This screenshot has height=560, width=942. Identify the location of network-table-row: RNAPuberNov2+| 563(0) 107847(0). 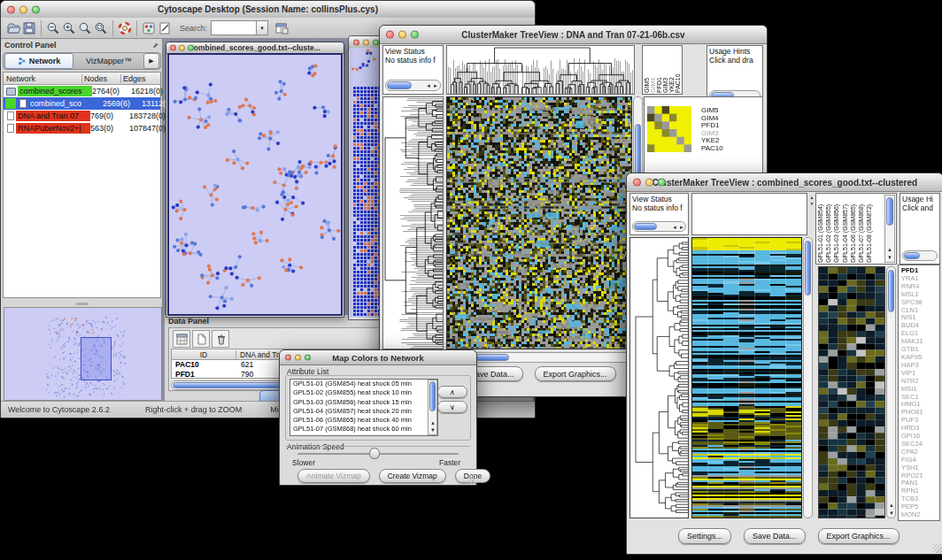
(81, 128).